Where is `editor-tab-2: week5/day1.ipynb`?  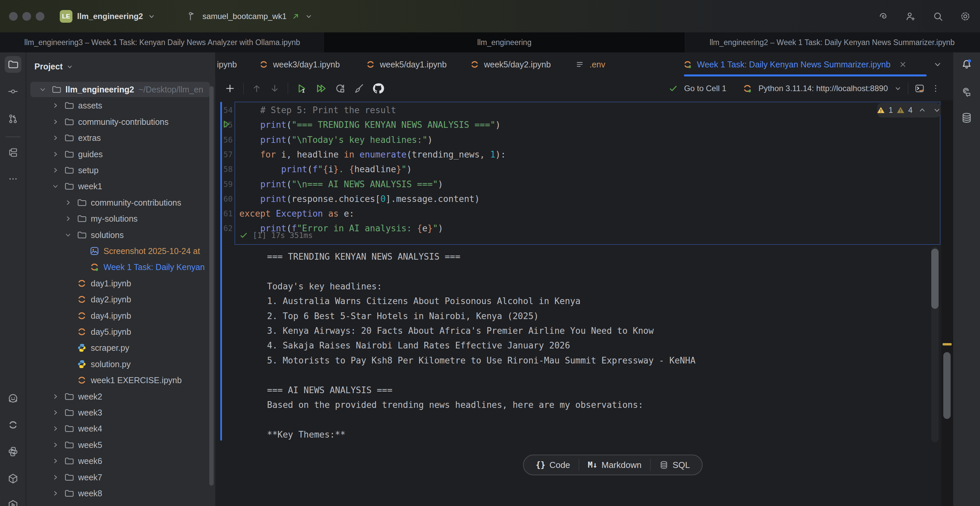 editor-tab-2: week5/day1.ipynb is located at coordinates (406, 65).